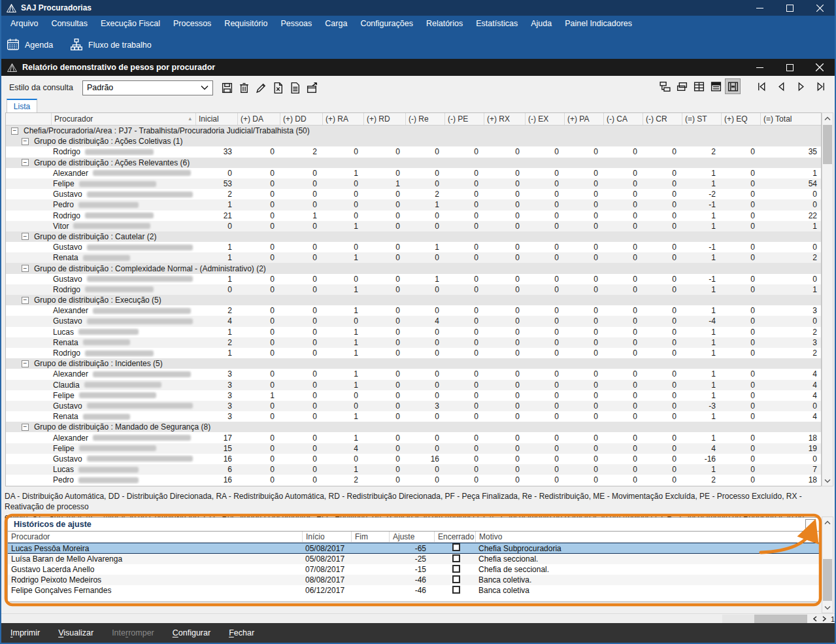 This screenshot has width=836, height=644. Describe the element at coordinates (192, 24) in the screenshot. I see `menu-item-processos: Processos` at that location.